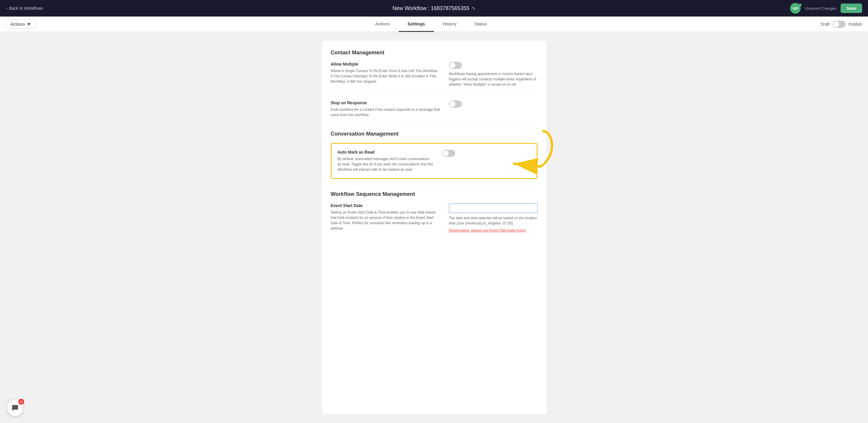 This screenshot has width=868, height=423. What do you see at coordinates (493, 220) in the screenshot?
I see `event-start-date-note: The date and time selected will be based…` at bounding box center [493, 220].